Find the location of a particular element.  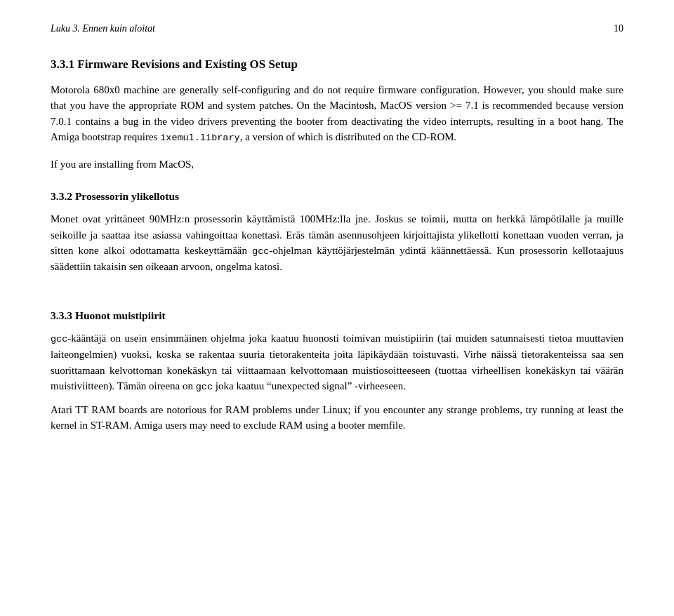

section-332-para1: Monet ovat yrittäneet 90MHz:n prosessori… is located at coordinates (337, 243).